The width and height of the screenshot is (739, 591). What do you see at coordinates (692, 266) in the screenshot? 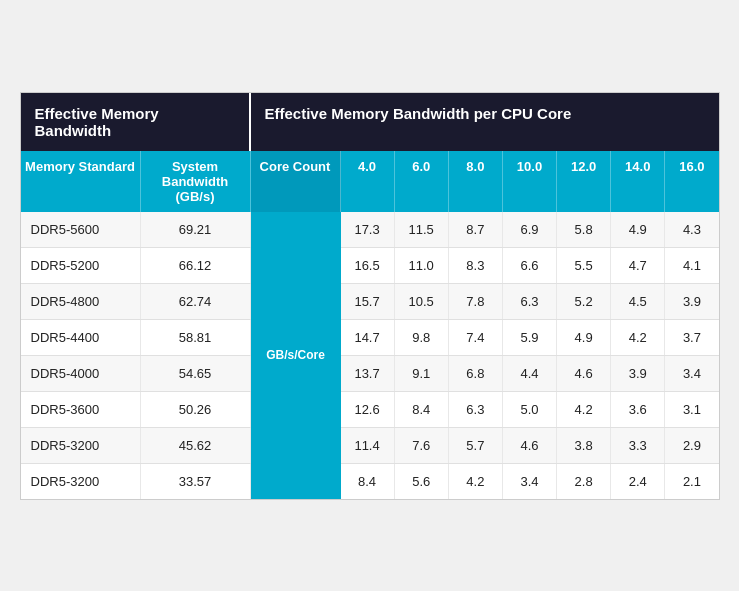
I see `cell-val: 4.1` at bounding box center [692, 266].